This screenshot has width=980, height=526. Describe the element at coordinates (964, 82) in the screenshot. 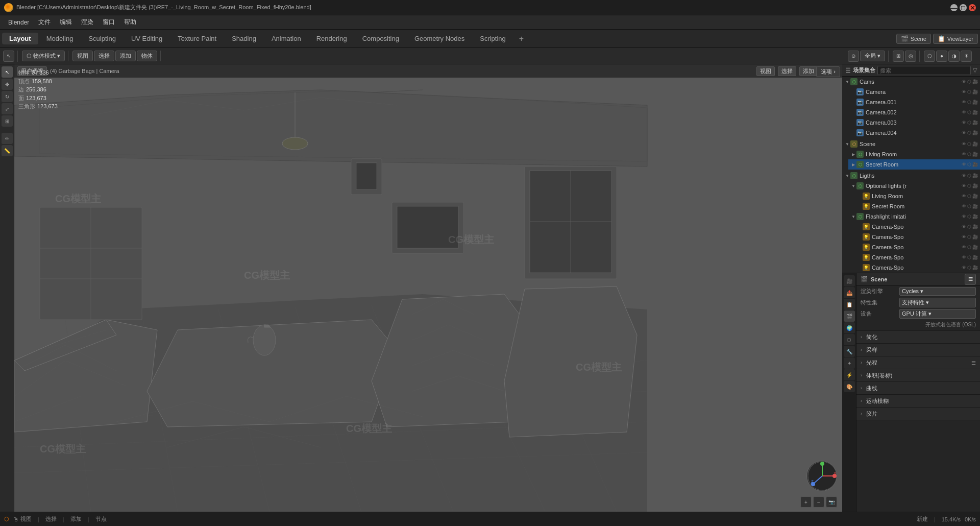

I see `eye-icon: 👁` at that location.